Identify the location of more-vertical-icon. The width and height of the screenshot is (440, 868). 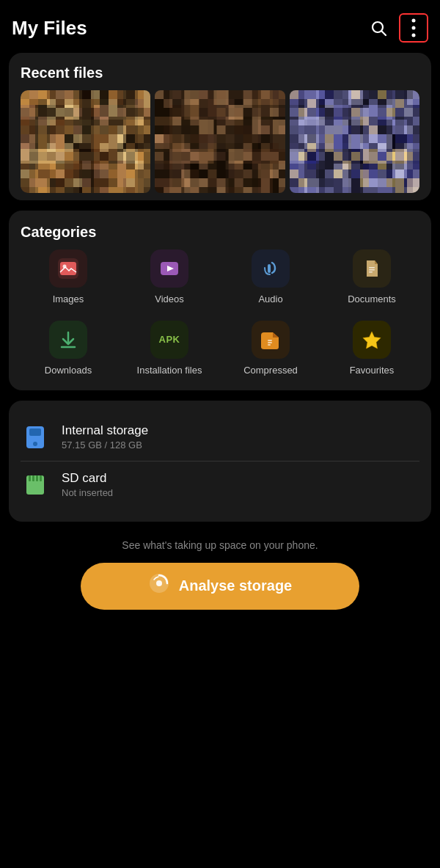
(414, 28).